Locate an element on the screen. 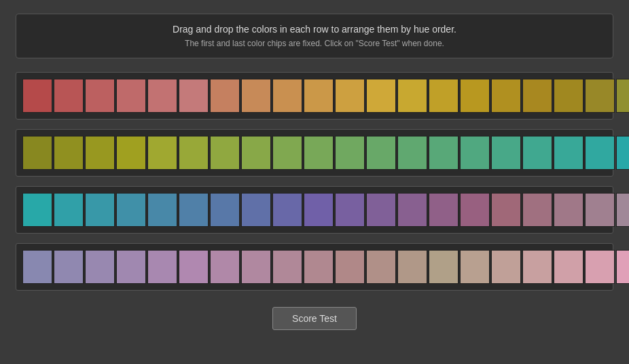 The width and height of the screenshot is (629, 364). color-chip-r2-c6 is located at coordinates (194, 153).